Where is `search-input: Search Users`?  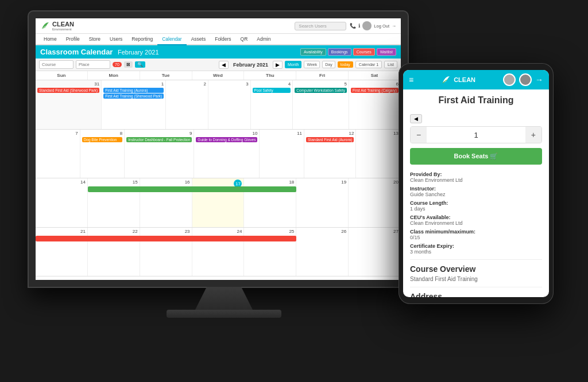 search-input: Search Users is located at coordinates (320, 26).